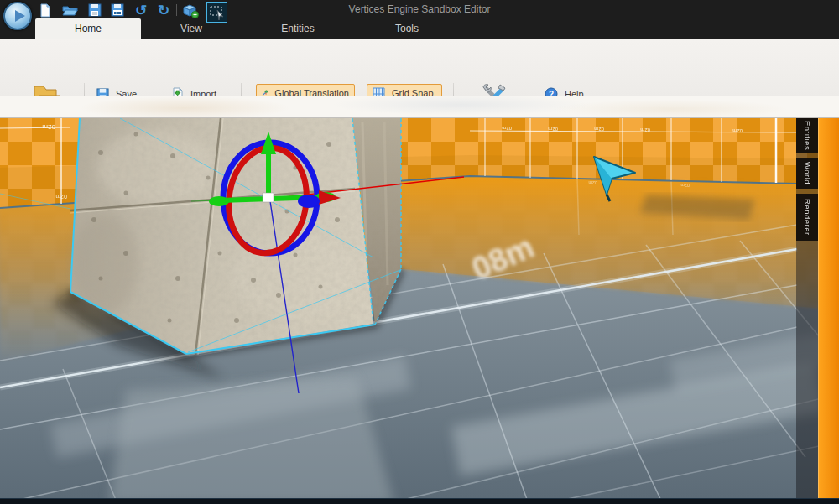 The image size is (839, 504). Describe the element at coordinates (807, 174) in the screenshot. I see `side-tab-world: World` at that location.